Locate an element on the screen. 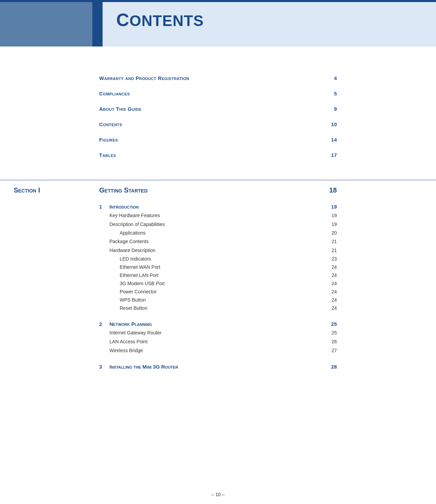  chapter-1-page: 19 is located at coordinates (332, 207).